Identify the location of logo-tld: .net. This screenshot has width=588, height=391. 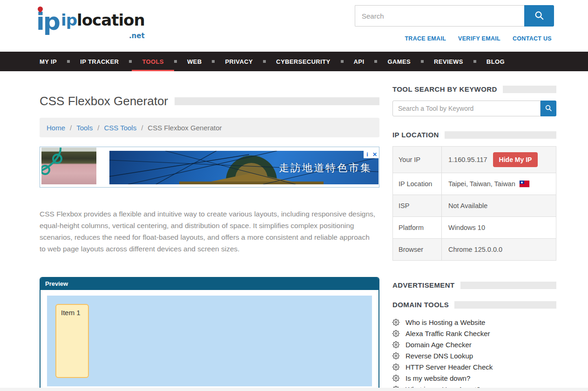
(103, 36).